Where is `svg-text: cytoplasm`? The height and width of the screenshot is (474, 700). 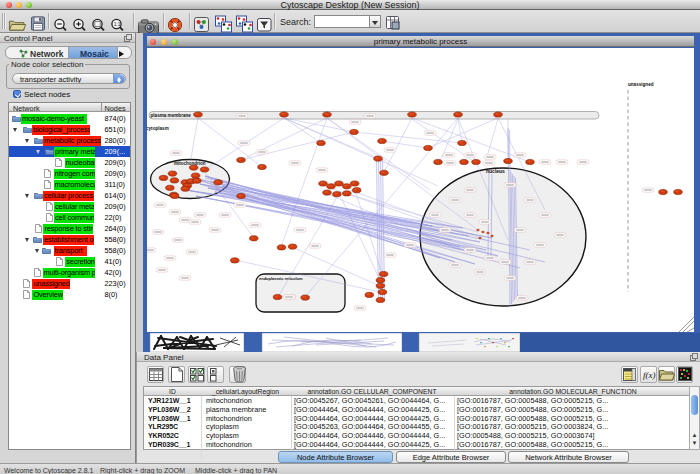
svg-text: cytoplasm is located at coordinates (158, 128).